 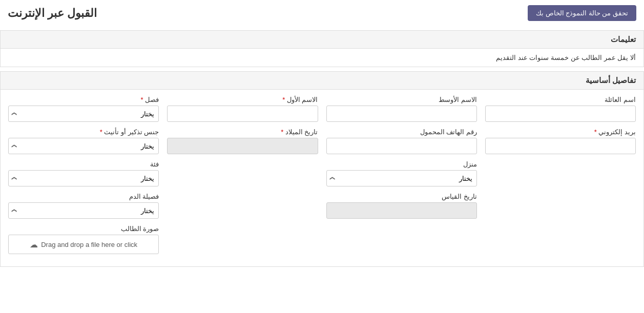 What do you see at coordinates (242, 114) in the screenshot?
I see `first-name-input` at bounding box center [242, 114].